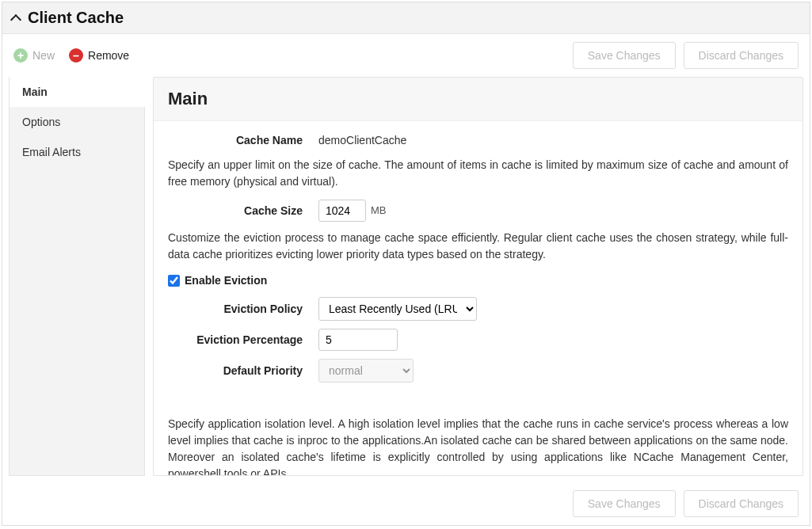 The height and width of the screenshot is (529, 812). Describe the element at coordinates (243, 211) in the screenshot. I see `cache-size-label: Cache Size` at that location.